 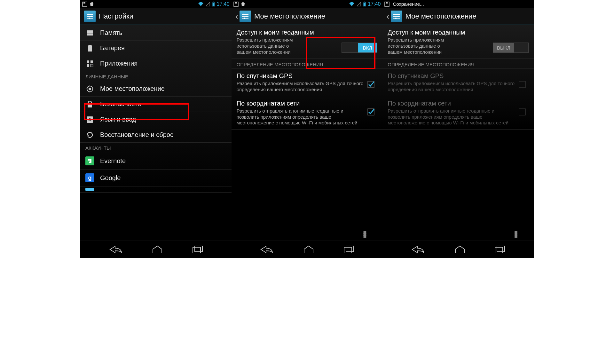 What do you see at coordinates (504, 48) in the screenshot?
I see `switch-label: ВЫКЛ` at bounding box center [504, 48].